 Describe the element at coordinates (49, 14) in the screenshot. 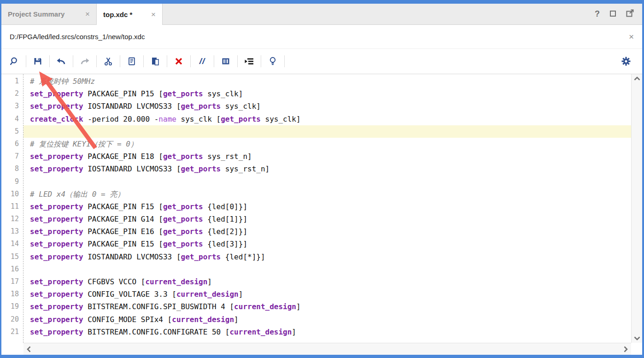

I see `tab-project-summary: Project Summary ×` at that location.